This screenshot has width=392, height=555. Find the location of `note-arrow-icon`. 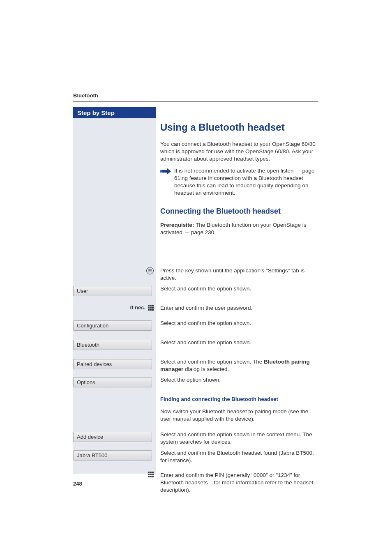

note-arrow-icon is located at coordinates (166, 171).